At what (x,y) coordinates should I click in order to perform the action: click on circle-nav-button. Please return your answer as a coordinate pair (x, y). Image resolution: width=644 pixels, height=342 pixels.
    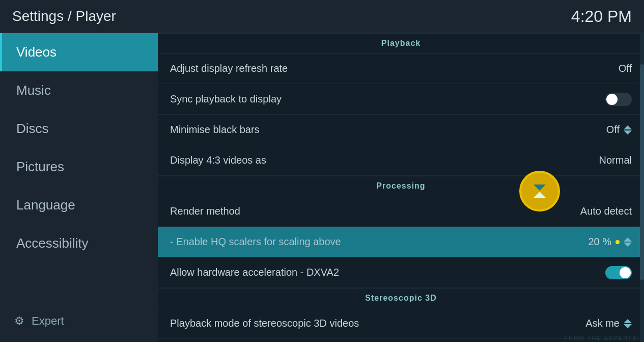
    Looking at the image, I should click on (540, 191).